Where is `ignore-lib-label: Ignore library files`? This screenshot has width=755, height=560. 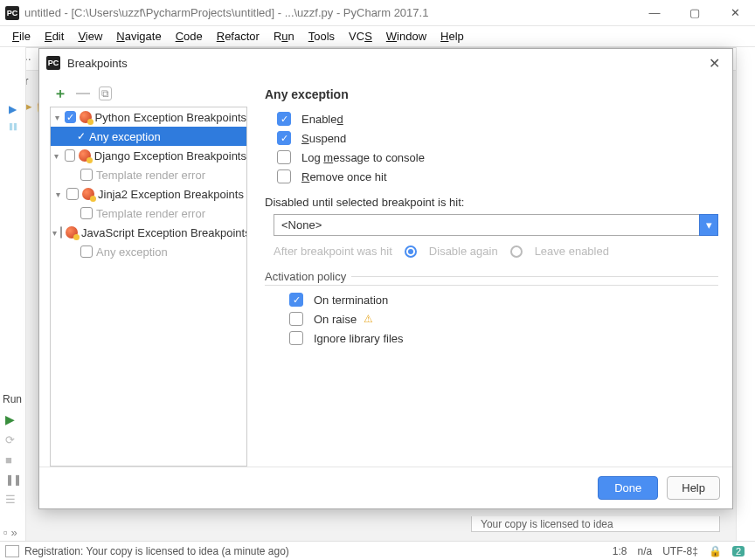
ignore-lib-label: Ignore library files is located at coordinates (358, 339).